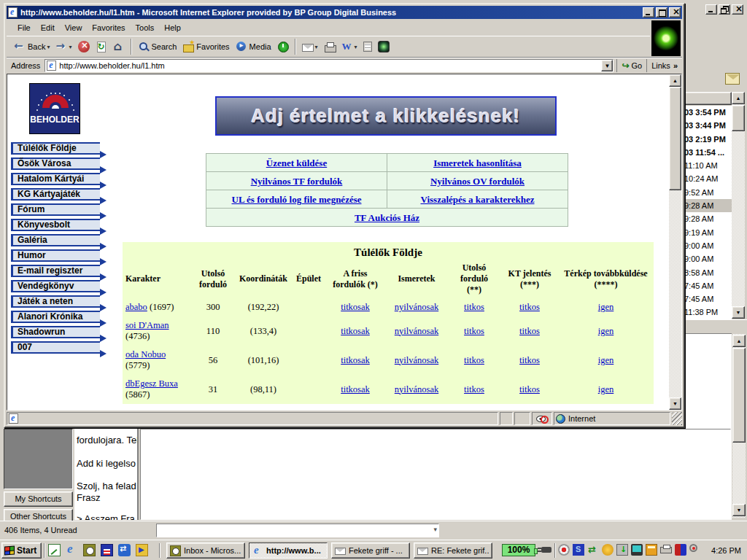 The image size is (747, 560). Describe the element at coordinates (55, 271) in the screenshot. I see `sidebar-item: E-mail regiszter` at that location.